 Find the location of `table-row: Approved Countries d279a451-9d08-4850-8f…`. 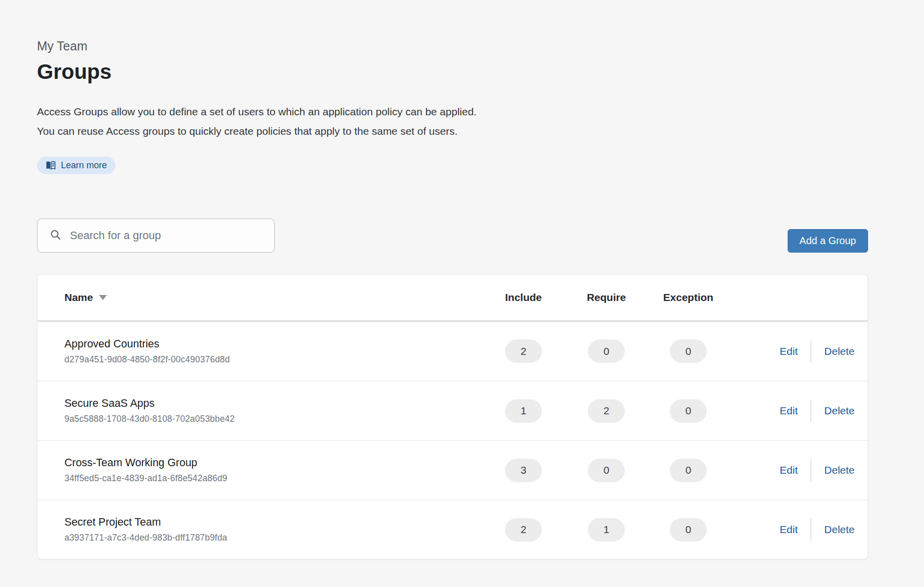

table-row: Approved Countries d279a451-9d08-4850-8f… is located at coordinates (453, 351).